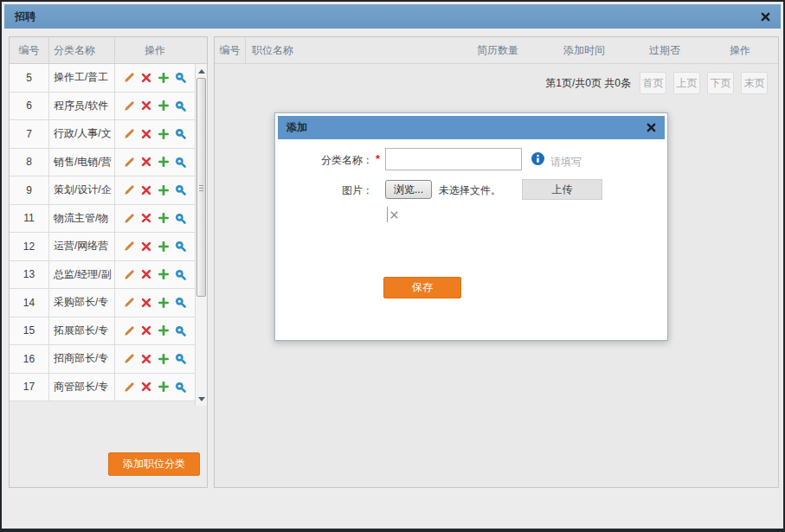 This screenshot has width=785, height=532. Describe the element at coordinates (720, 83) in the screenshot. I see `next-page-button: 下页` at that location.